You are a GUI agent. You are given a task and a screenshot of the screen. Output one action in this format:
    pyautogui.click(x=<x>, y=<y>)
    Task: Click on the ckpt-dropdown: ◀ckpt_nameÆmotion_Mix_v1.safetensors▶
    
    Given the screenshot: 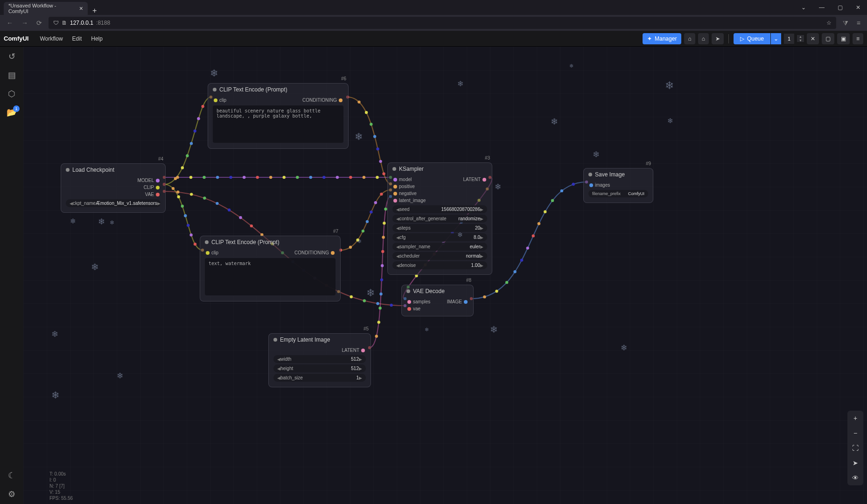 What is the action you would take?
    pyautogui.click(x=113, y=203)
    